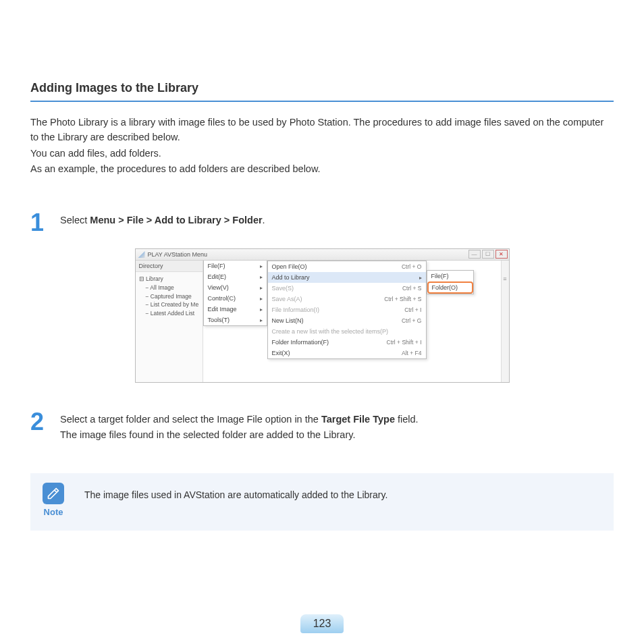 This screenshot has height=644, width=644. What do you see at coordinates (347, 267) in the screenshot?
I see `menu-item-open-file: Open File(O)Ctrl + O` at bounding box center [347, 267].